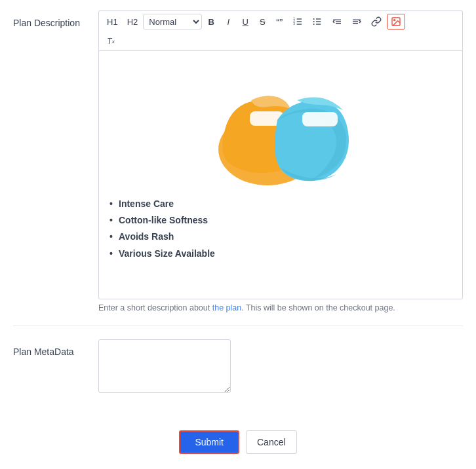  Describe the element at coordinates (132, 22) in the screenshot. I see `h2-button: H2` at that location.